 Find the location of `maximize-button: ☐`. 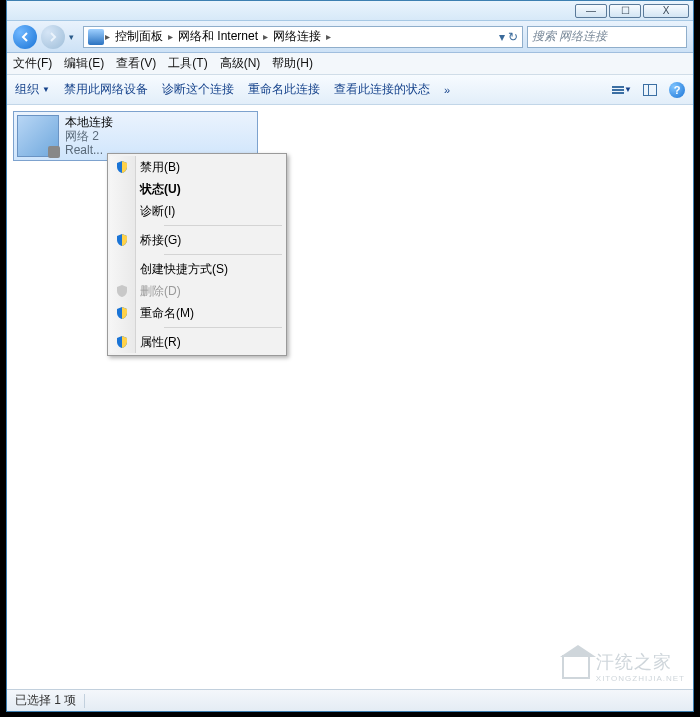

maximize-button: ☐ is located at coordinates (625, 11).